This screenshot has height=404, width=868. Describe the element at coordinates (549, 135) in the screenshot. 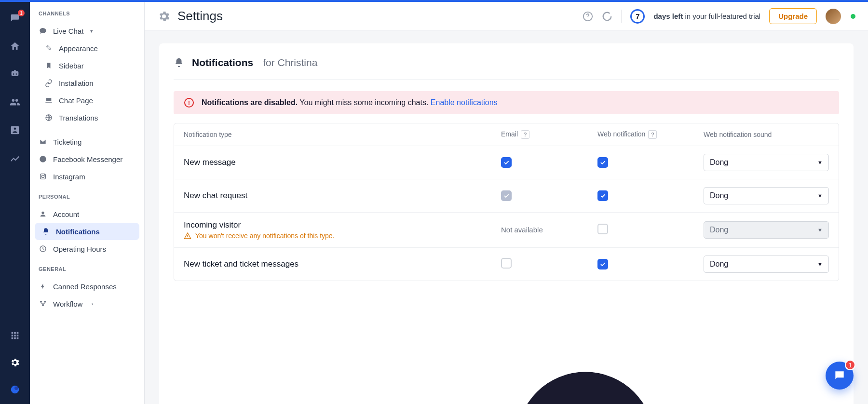

I see `col-email: Email?` at that location.